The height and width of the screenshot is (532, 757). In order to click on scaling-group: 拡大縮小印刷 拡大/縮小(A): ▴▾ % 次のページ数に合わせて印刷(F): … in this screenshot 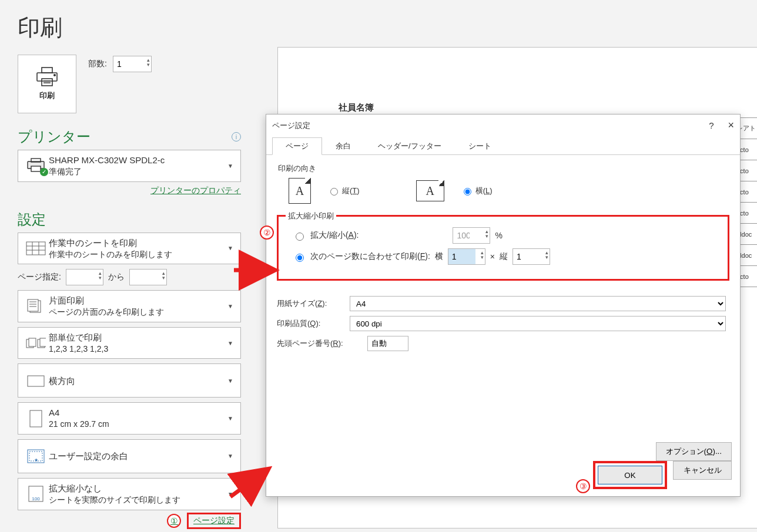, I will do `click(503, 248)`.